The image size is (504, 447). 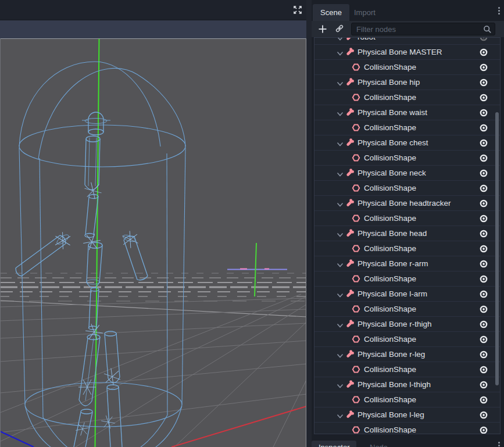 What do you see at coordinates (323, 29) in the screenshot?
I see `add-node-button` at bounding box center [323, 29].